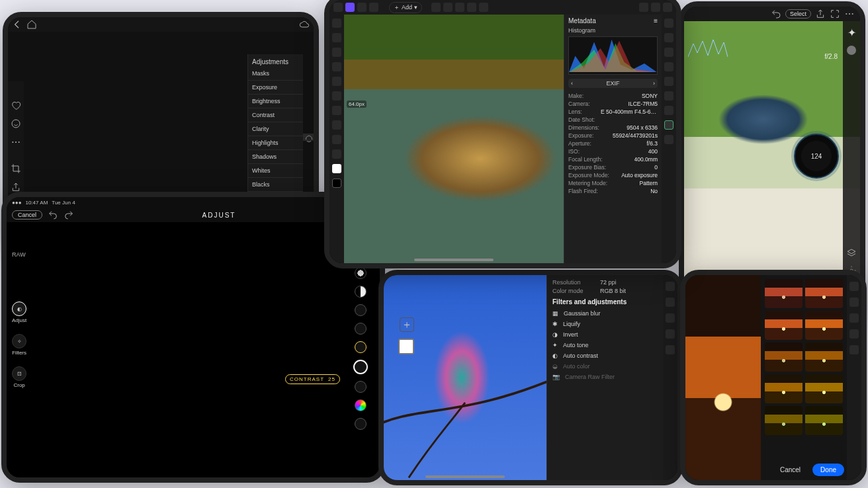 The width and height of the screenshot is (868, 488). What do you see at coordinates (656, 21) in the screenshot?
I see `panel-menu-icon: ≡` at bounding box center [656, 21].